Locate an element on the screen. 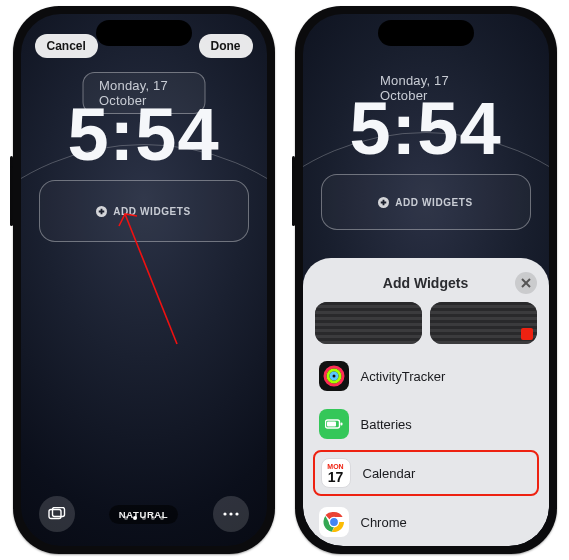 This screenshot has height=560, width=569. app-row-batteries: Batteries is located at coordinates (426, 424).